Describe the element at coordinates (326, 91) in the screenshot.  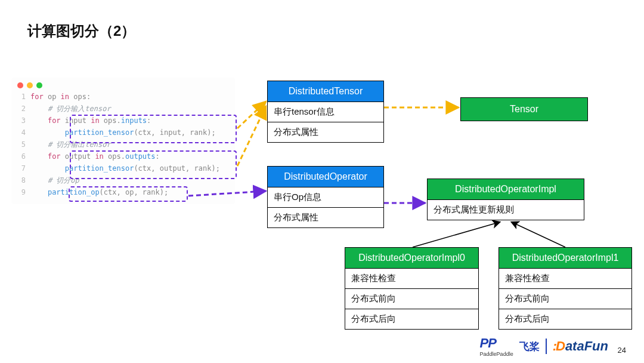
I see `box-header: DistributedTensor` at that location.